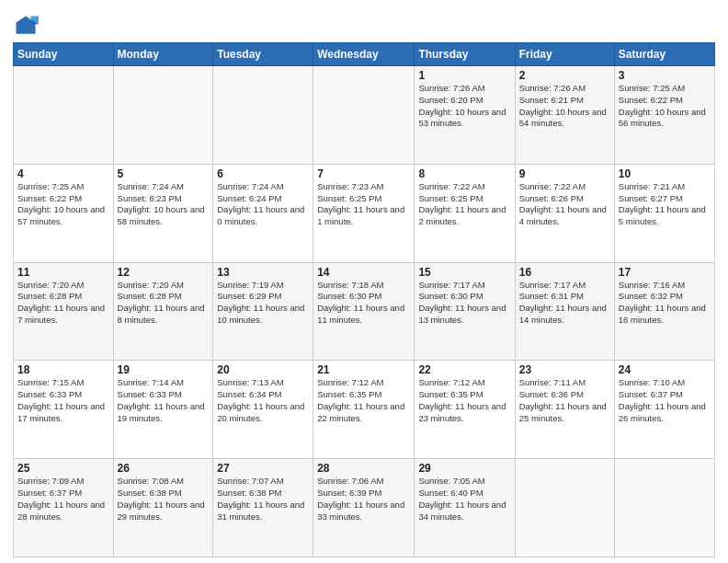 This screenshot has width=728, height=563. What do you see at coordinates (263, 311) in the screenshot?
I see `calendar-cell: 13Sunrise: 7:19 AMSunset: 6:29 PMDayligh…` at bounding box center [263, 311].